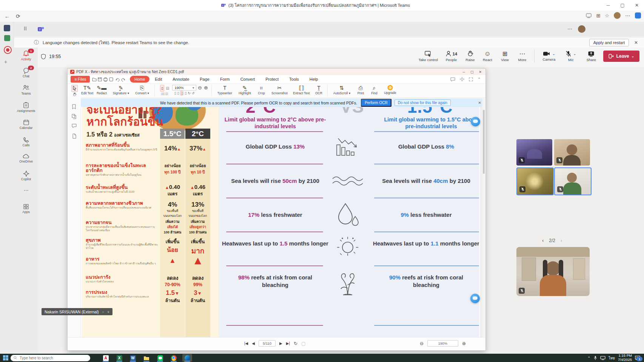 Image resolution: width=644 pixels, height=362 pixels. What do you see at coordinates (159, 79) in the screenshot?
I see `menu-edit: Edit` at bounding box center [159, 79].